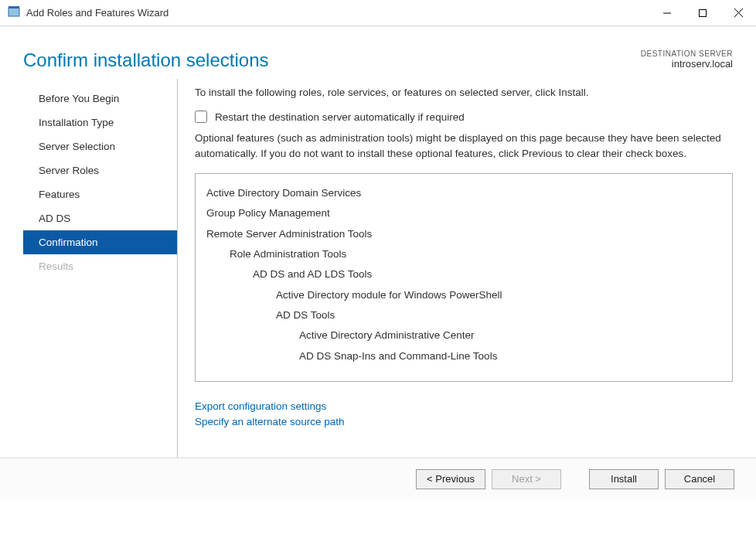 The image size is (756, 538). I want to click on close-button, so click(738, 12).